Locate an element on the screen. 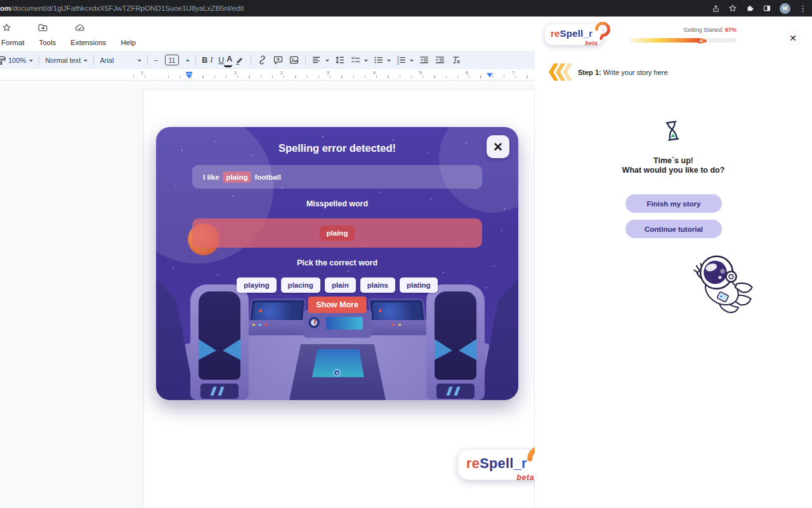 The image size is (812, 508). add-comment-icon is located at coordinates (278, 60).